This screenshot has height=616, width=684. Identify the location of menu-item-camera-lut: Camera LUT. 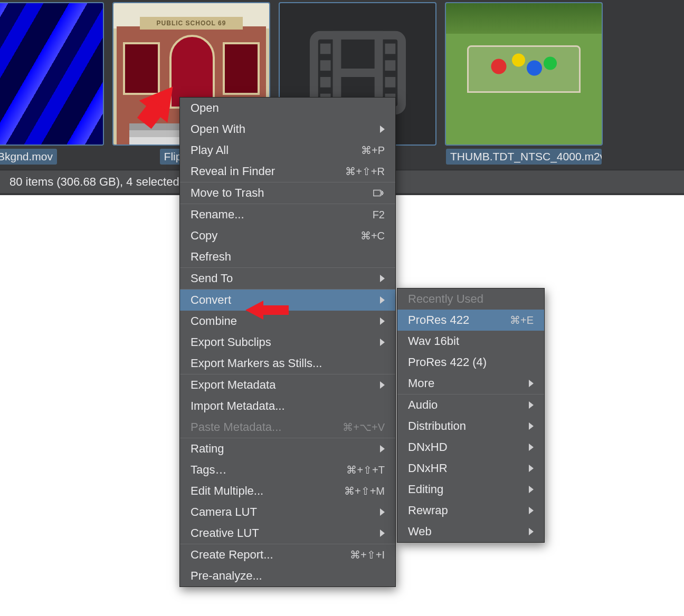
(288, 512).